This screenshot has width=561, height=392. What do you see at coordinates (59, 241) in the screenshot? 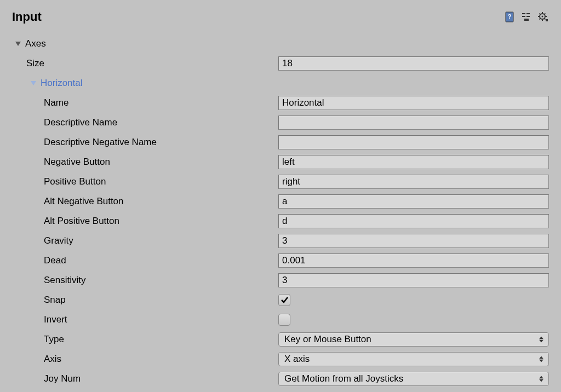
I see `label-gravity: Gravity` at bounding box center [59, 241].